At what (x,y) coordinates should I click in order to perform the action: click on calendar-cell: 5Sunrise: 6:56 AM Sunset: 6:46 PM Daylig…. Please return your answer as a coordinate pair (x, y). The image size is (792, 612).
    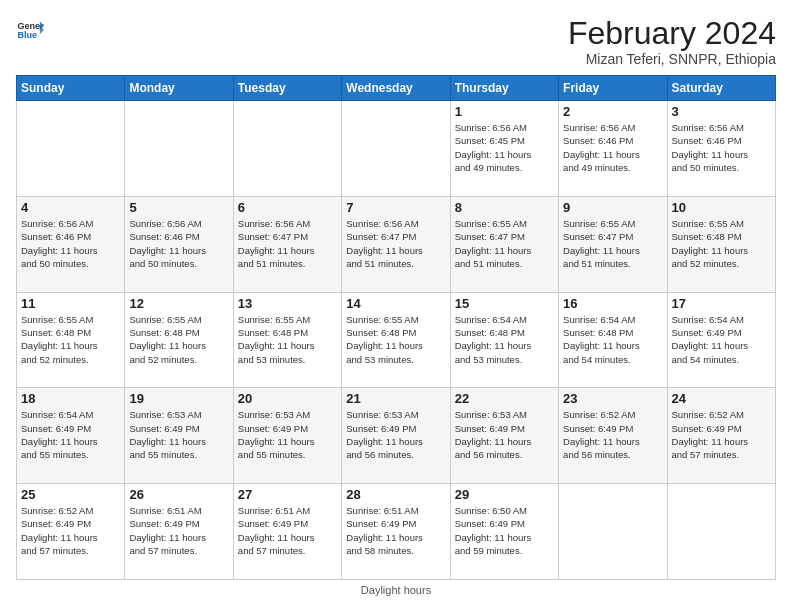
    Looking at the image, I should click on (179, 244).